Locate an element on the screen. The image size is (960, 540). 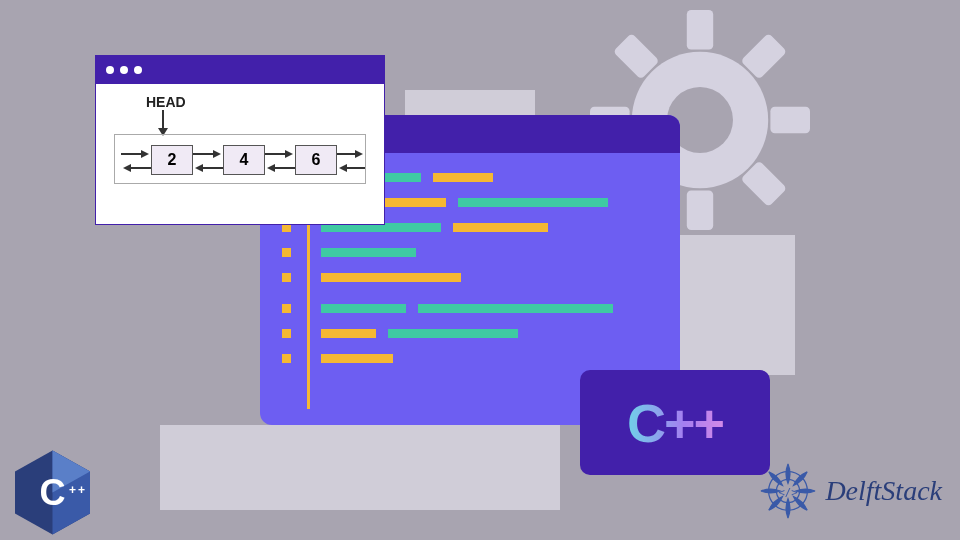
cpp-hex-logo-icon: C + + is located at coordinates (52, 492).